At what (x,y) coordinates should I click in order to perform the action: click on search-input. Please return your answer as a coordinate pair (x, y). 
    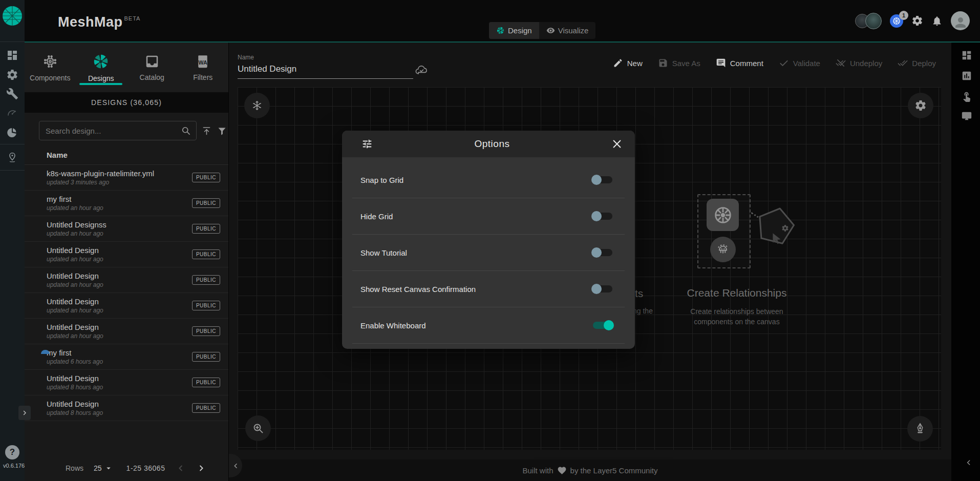
    Looking at the image, I should click on (110, 131).